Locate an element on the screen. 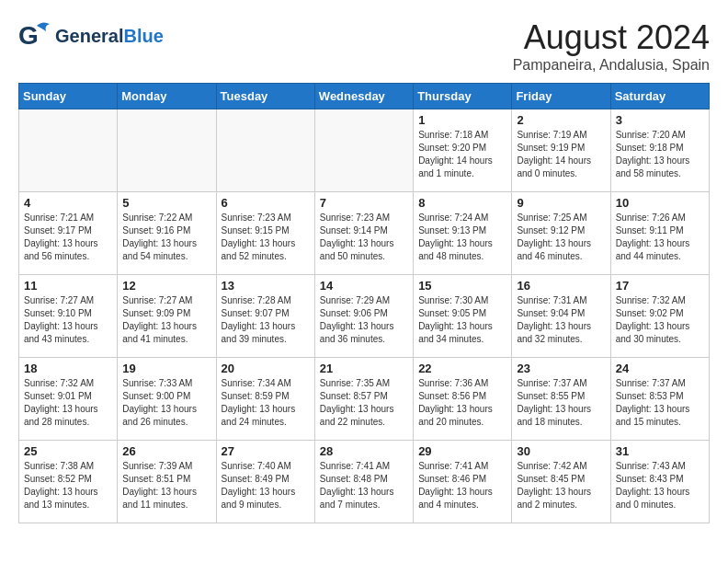  calendar-cell: 24Sunrise: 7:37 AMSunset: 8:53 PMDayligh… is located at coordinates (660, 399).